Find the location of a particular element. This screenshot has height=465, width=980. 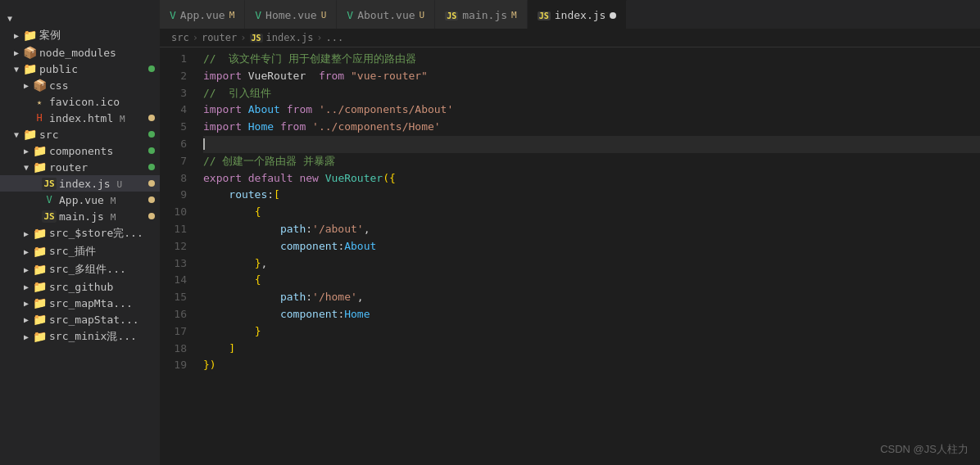

line-number: 12 is located at coordinates (174, 247).